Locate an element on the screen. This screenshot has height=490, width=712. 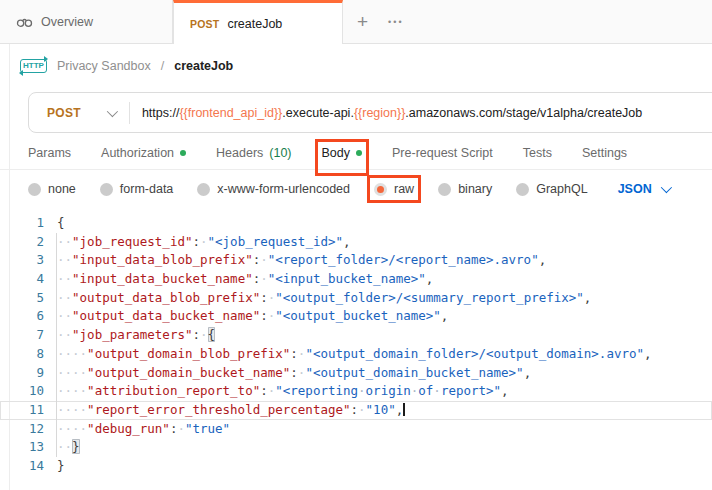
code-line: 14} is located at coordinates (356, 466).